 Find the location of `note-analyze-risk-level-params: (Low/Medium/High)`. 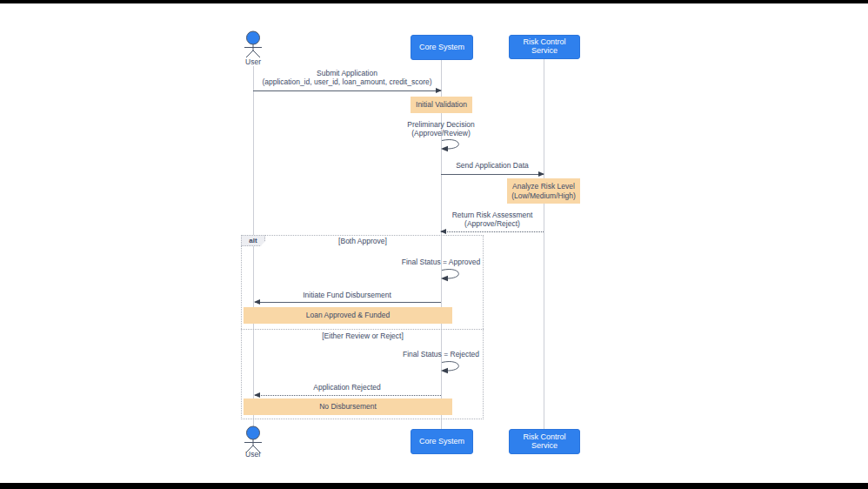

note-analyze-risk-level-params: (Low/Medium/High) is located at coordinates (544, 197).